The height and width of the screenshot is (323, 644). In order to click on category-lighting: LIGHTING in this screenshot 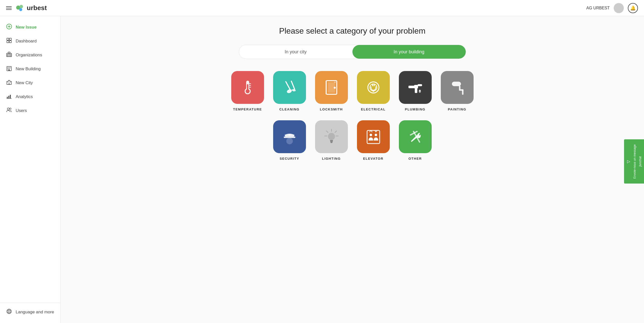, I will do `click(331, 141)`.